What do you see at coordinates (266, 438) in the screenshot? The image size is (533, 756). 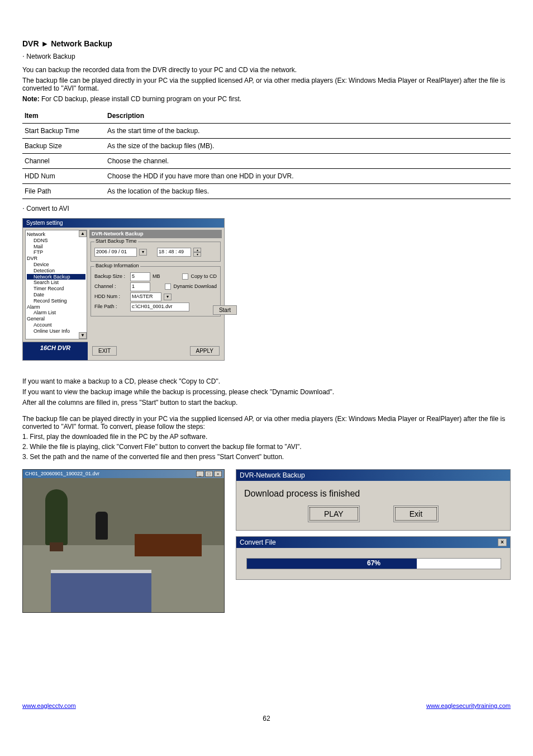 I see `convert-steps: The backup file can be played directly i…` at bounding box center [266, 438].